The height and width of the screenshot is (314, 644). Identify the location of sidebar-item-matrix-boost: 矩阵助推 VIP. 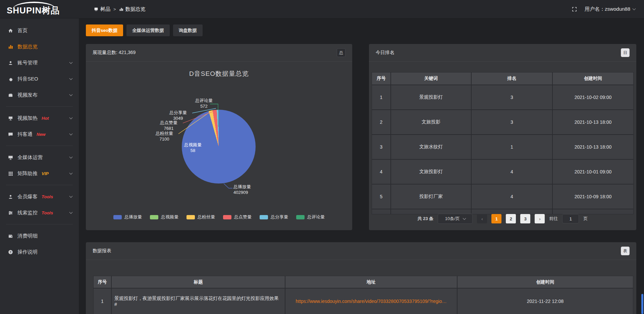
(40, 173).